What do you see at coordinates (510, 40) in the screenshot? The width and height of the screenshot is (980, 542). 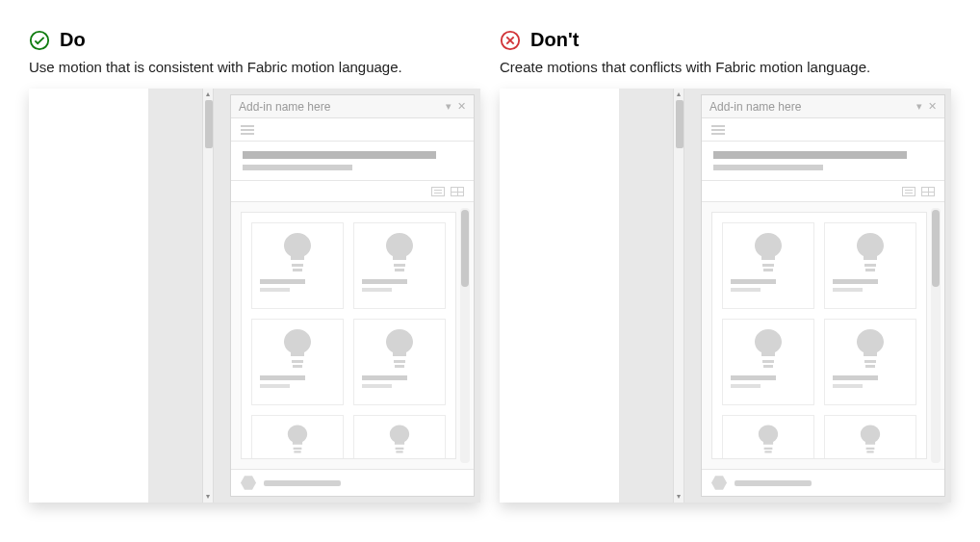 I see `x-circle-icon` at bounding box center [510, 40].